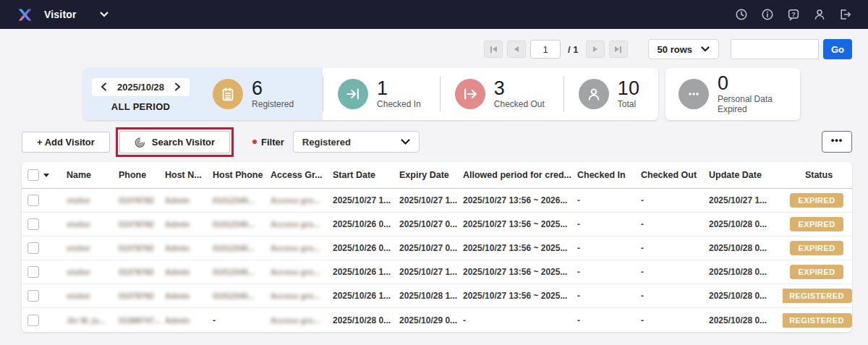 This screenshot has height=345, width=868. Describe the element at coordinates (516, 49) in the screenshot. I see `prev-page-button` at that location.